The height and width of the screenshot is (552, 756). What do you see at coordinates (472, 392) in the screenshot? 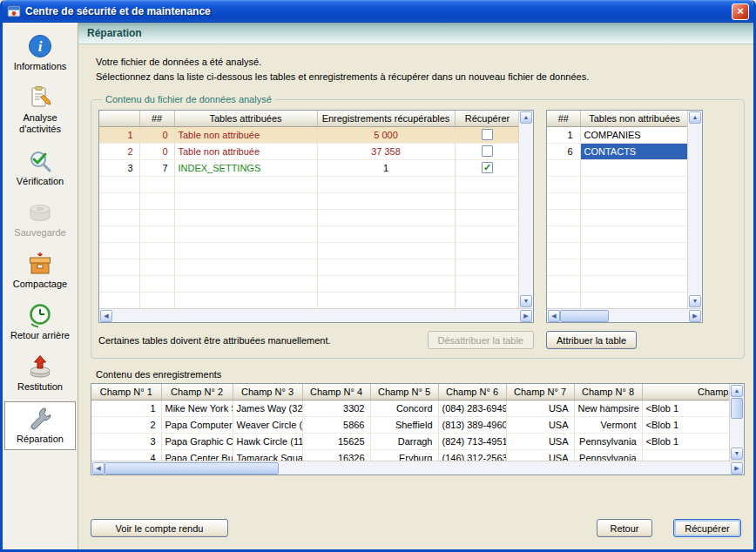
I see `column-header: Champ N° 6` at bounding box center [472, 392].